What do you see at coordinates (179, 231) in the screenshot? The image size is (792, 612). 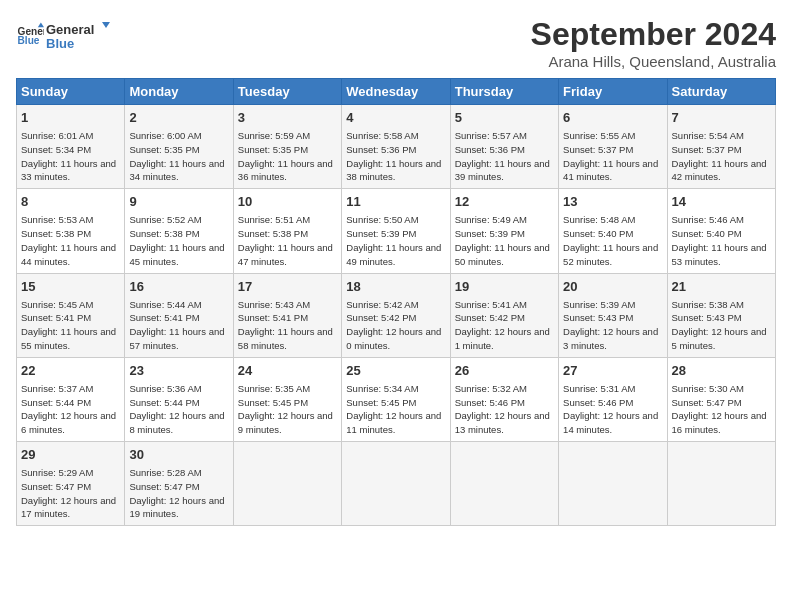 I see `calendar-cell: 9Sunrise: 5:52 AM Sunset: 5:38 PM Daylig…` at bounding box center [179, 231].